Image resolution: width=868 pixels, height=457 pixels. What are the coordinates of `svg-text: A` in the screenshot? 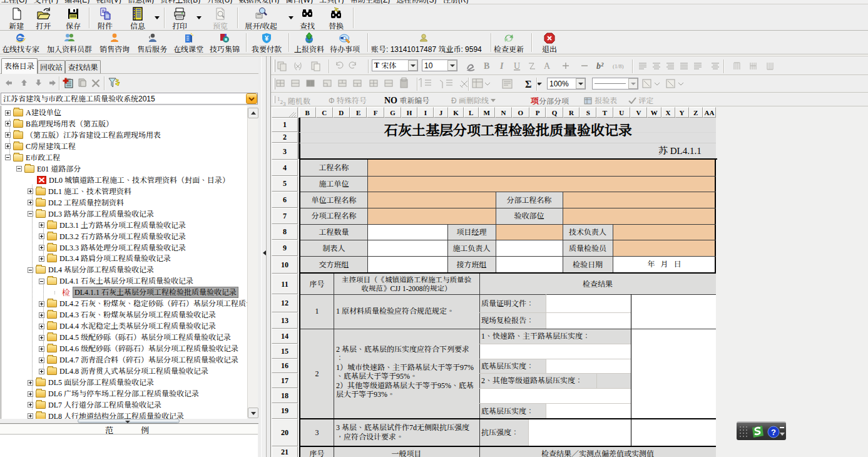 It's located at (547, 66).